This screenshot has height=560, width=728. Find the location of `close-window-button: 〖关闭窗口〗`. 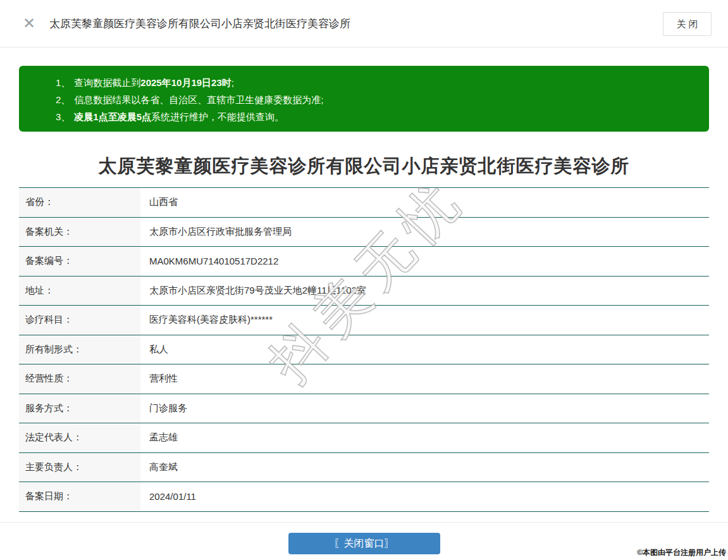

close-window-button: 〖关闭窗口〗 is located at coordinates (364, 544).